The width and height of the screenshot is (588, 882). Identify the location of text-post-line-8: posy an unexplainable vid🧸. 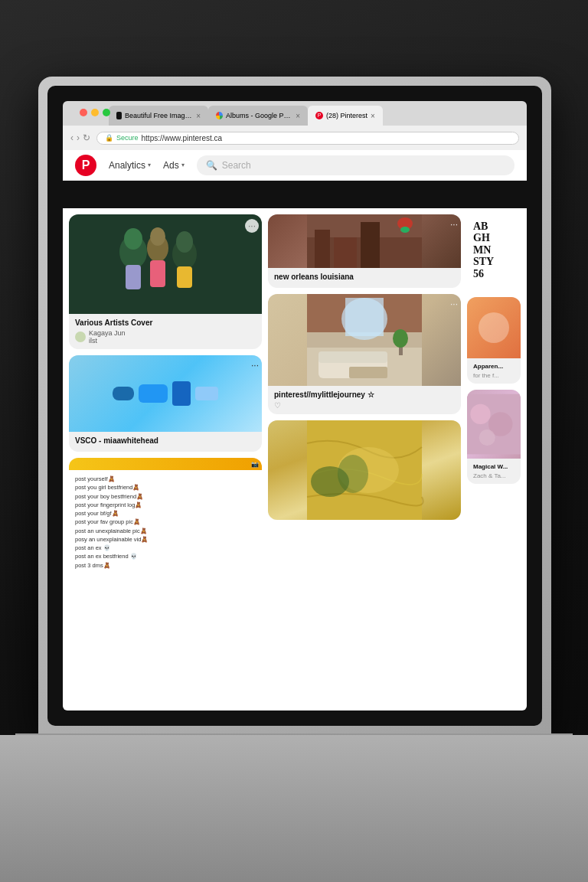
(165, 539).